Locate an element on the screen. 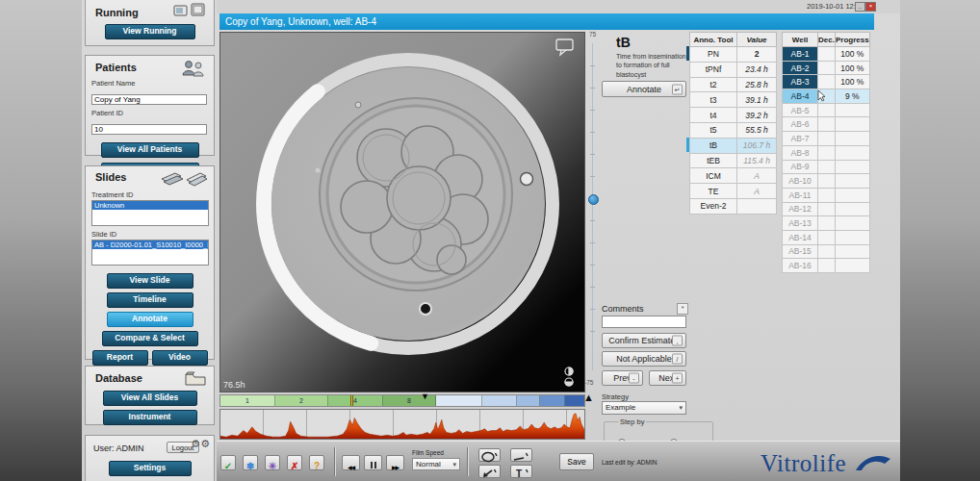 This screenshot has height=481, width=980. division-seg-blue3 is located at coordinates (529, 400).